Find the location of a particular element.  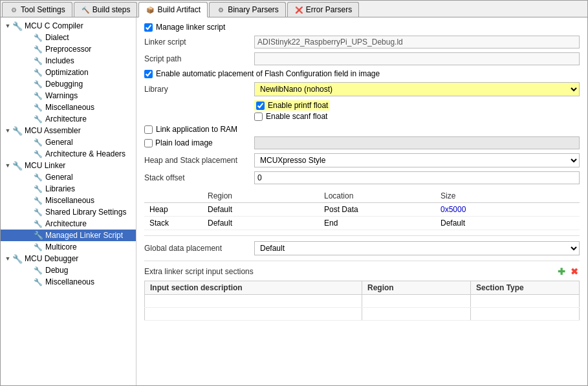

tree-item-includes: 🔧 Includes is located at coordinates (69, 61).